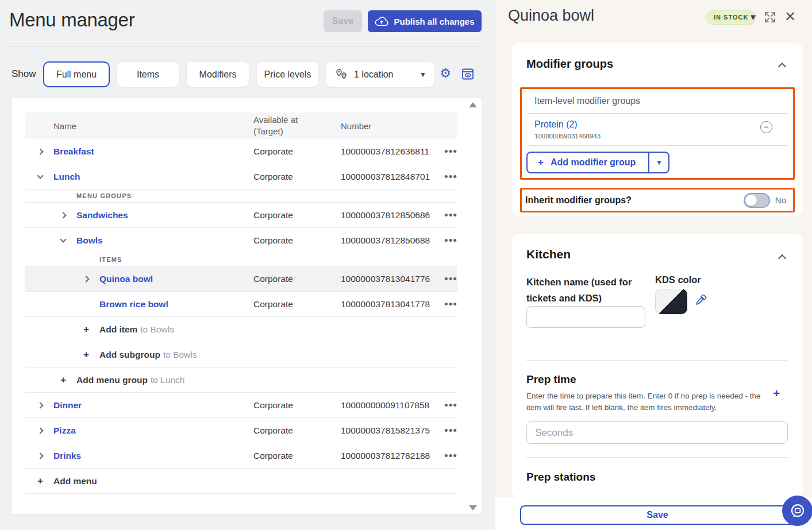 The image size is (812, 530). Describe the element at coordinates (797, 511) in the screenshot. I see `chat-support-button` at that location.